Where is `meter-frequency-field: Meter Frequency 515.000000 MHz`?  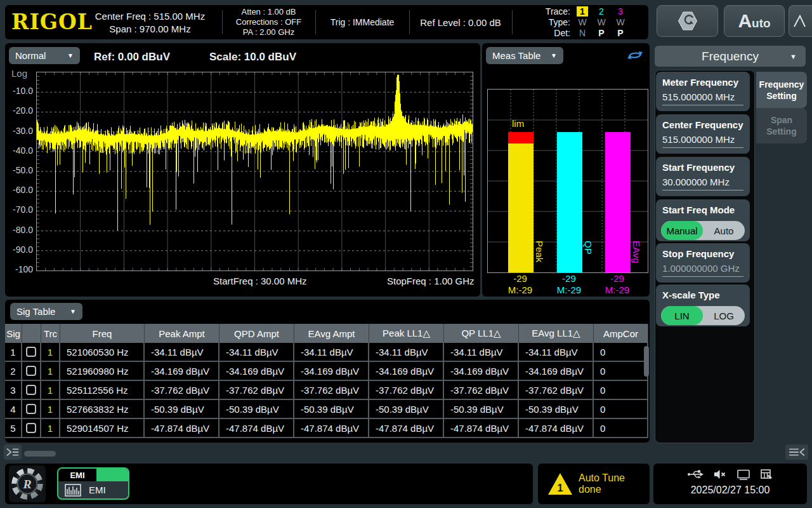
meter-frequency-field: Meter Frequency 515.000000 MHz is located at coordinates (703, 91).